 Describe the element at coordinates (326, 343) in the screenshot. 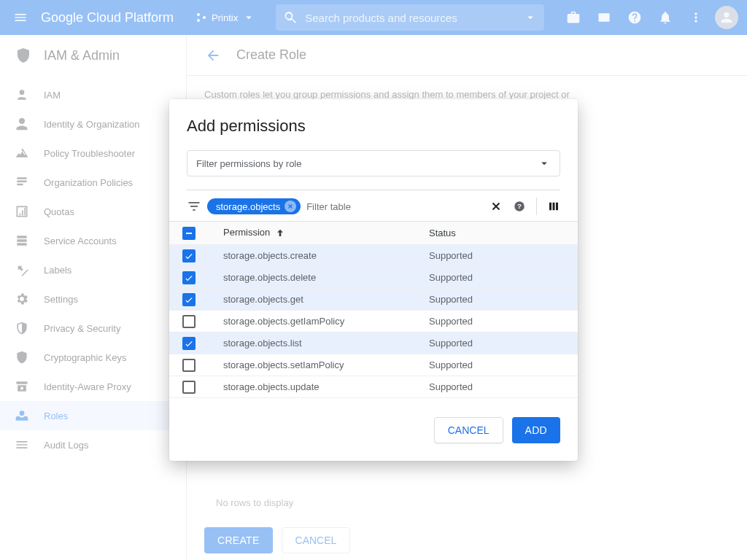

I see `permission-cell: storage.objects.list` at that location.